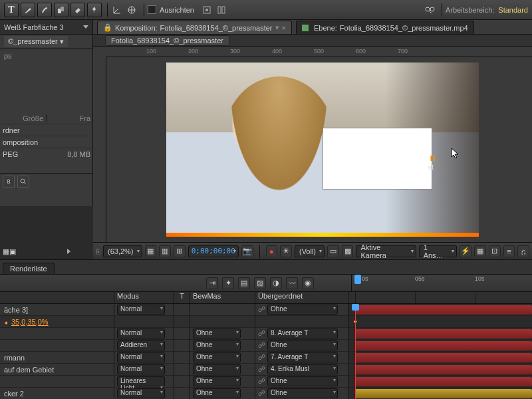 Image resolution: width=532 pixels, height=399 pixels. I want to click on layer-tab: Ebene: Fotolia_68938154_©_pressmaster.mp…, so click(385, 27).